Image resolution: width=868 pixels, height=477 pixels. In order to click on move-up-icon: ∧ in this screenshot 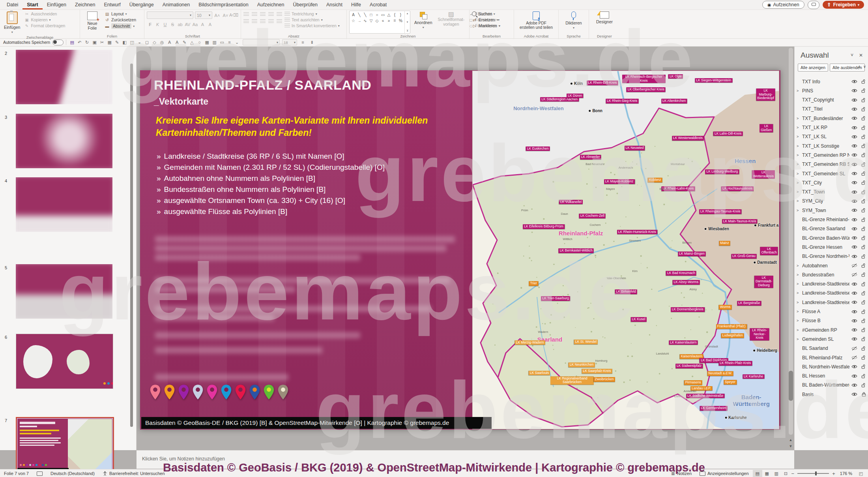, I will do `click(859, 66)`.